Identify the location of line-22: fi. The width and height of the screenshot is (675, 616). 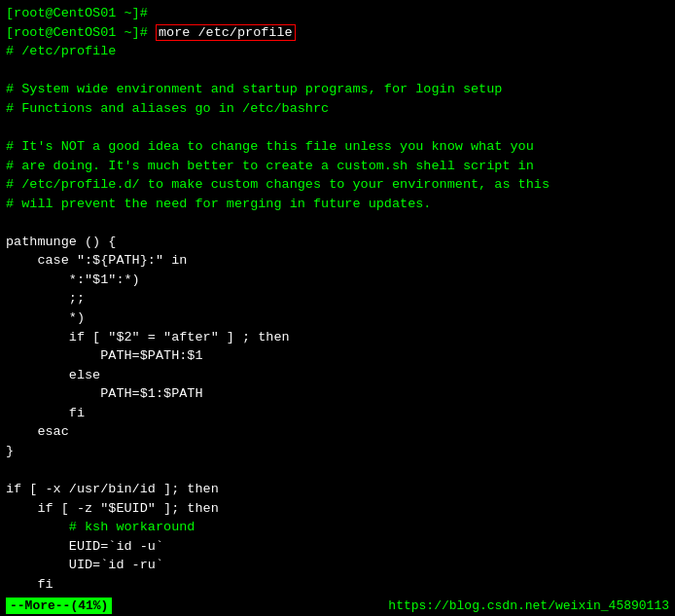
(338, 414).